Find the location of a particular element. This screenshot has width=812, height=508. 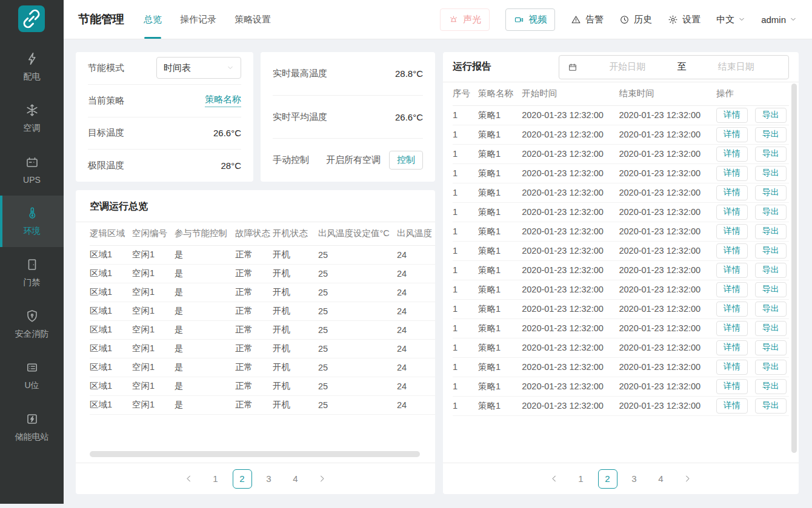

horizontal-scrollbar is located at coordinates (255, 454).